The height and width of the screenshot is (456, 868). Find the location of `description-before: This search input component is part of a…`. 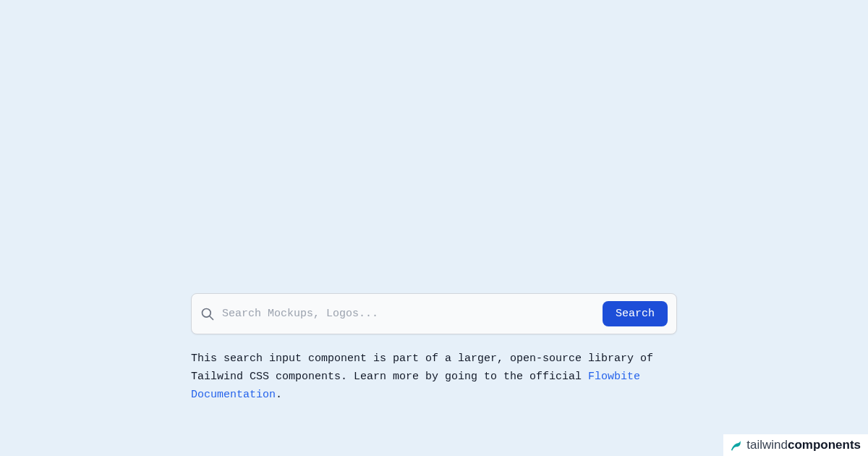

description-before: This search input component is part of a… is located at coordinates (422, 368).